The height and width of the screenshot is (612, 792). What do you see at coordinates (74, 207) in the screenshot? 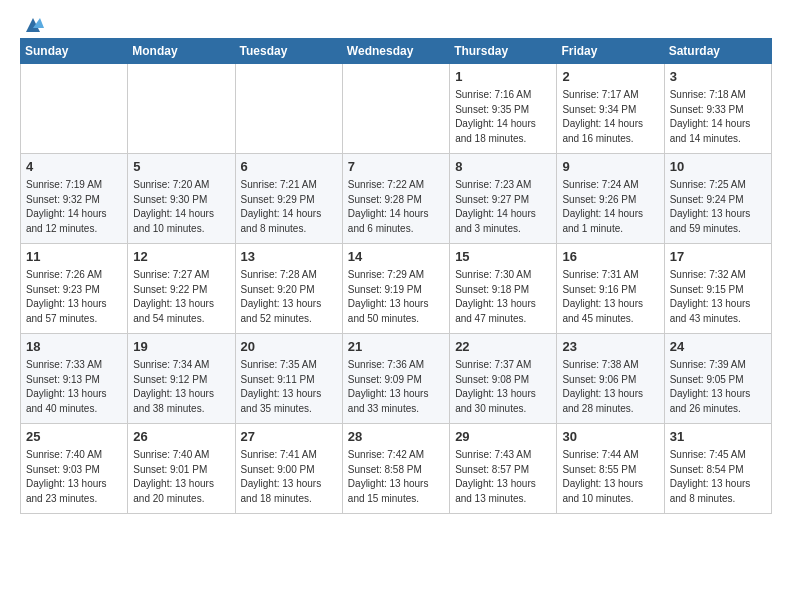
I see `day-info: Sunrise: 7:19 AM Sunset: 9:32 PM Dayligh…` at bounding box center [74, 207].